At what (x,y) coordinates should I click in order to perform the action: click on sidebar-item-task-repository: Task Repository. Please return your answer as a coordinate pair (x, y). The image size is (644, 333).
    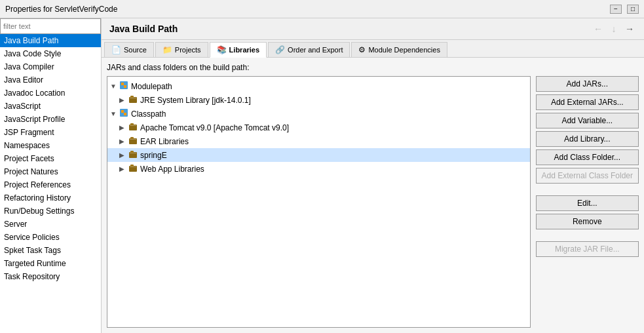
    Looking at the image, I should click on (50, 277).